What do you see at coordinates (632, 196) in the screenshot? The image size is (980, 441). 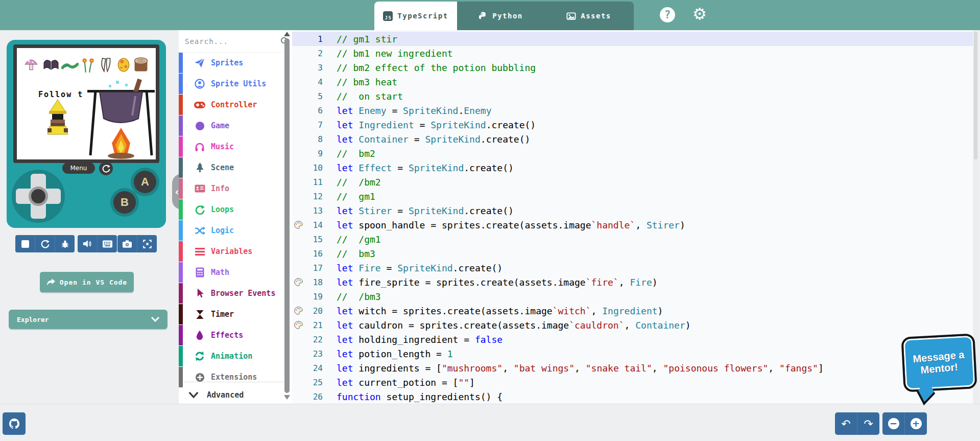 I see `code-line-12: 12// gm1` at bounding box center [632, 196].